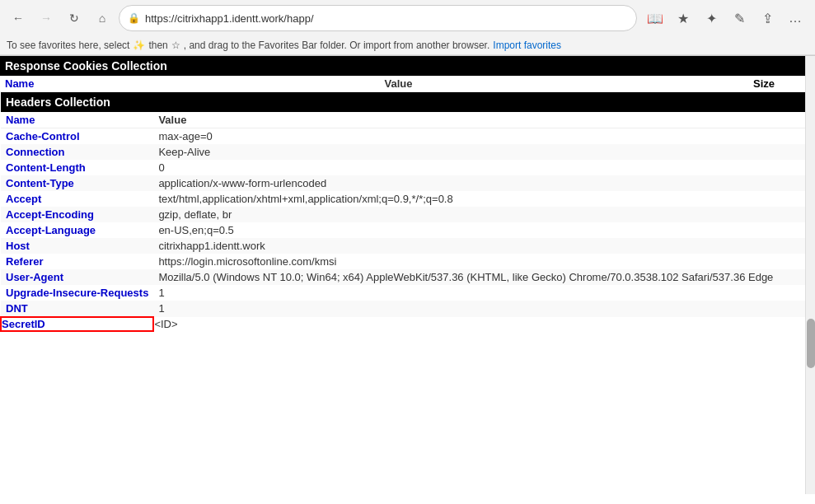 The width and height of the screenshot is (815, 504). What do you see at coordinates (403, 277) in the screenshot?
I see `table-row: User-AgentMozilla/5.0 (Windows NT 10.0; …` at bounding box center [403, 277].